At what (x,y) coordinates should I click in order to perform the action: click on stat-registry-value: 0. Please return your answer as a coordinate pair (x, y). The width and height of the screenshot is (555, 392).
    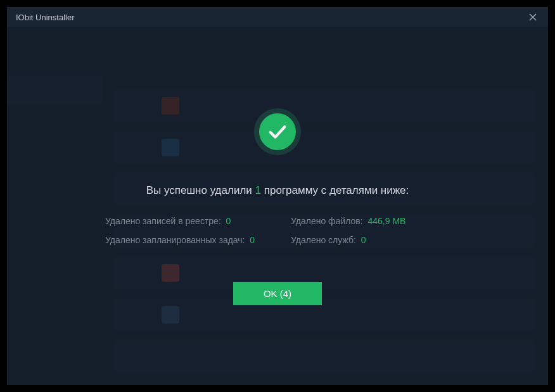
    Looking at the image, I should click on (229, 221).